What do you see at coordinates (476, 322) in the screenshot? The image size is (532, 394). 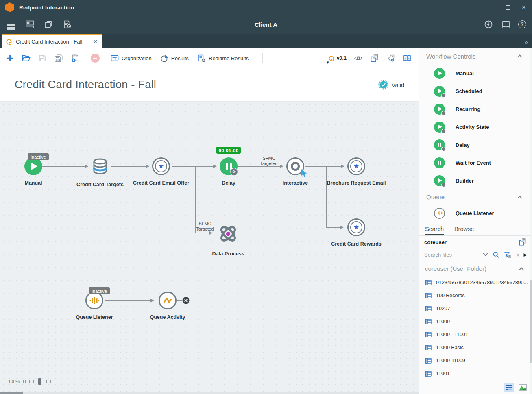 I see `file-item: 11000` at bounding box center [476, 322].